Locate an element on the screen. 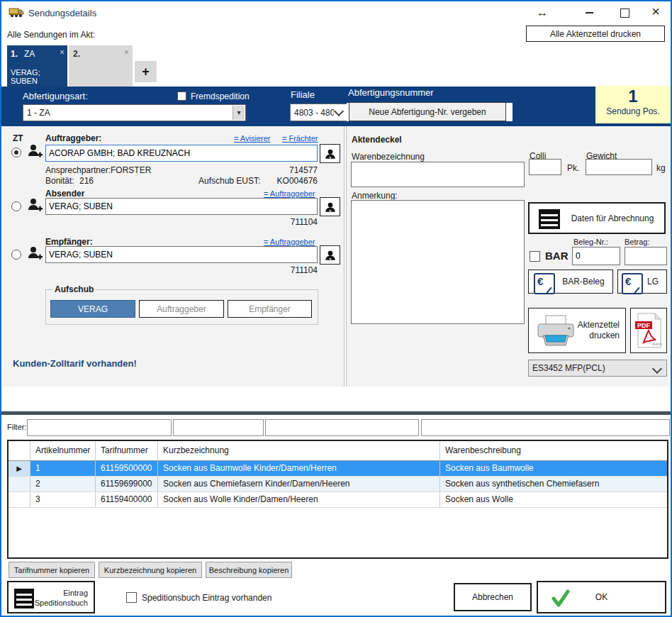 Image resolution: width=672 pixels, height=617 pixels. avisierer-link: = Avisierer is located at coordinates (252, 138).